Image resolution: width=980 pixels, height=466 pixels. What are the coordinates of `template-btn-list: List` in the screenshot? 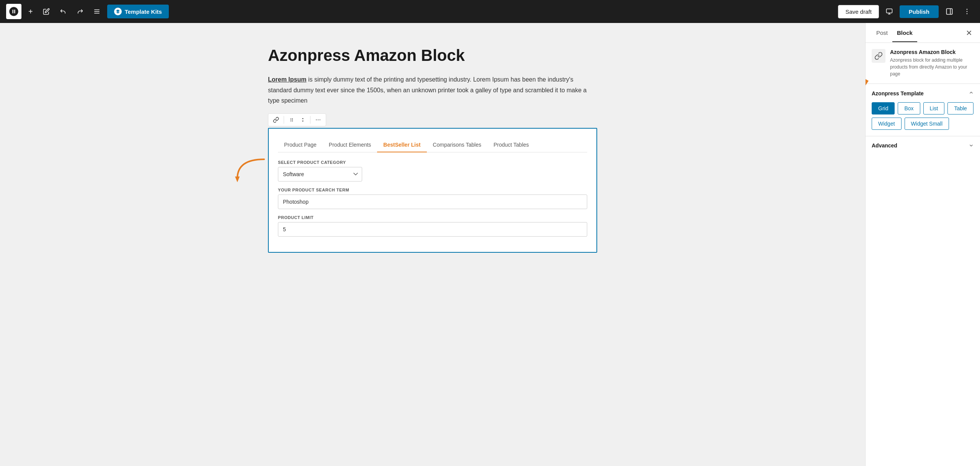 It's located at (934, 108).